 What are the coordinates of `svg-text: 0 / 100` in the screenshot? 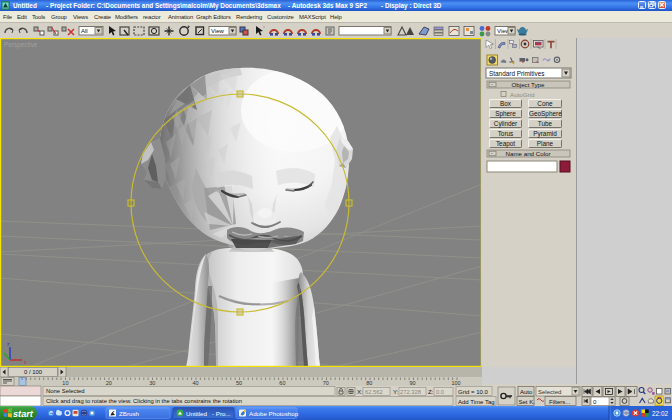 It's located at (34, 372).